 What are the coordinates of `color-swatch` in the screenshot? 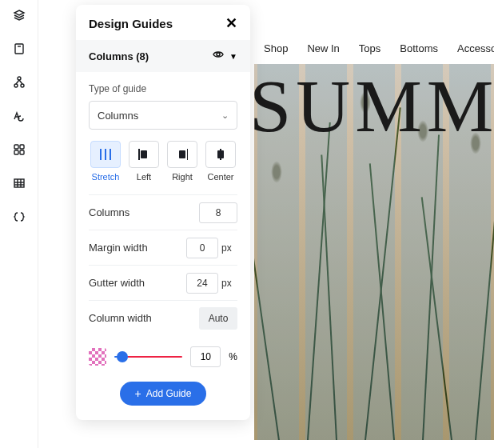 It's located at (98, 357).